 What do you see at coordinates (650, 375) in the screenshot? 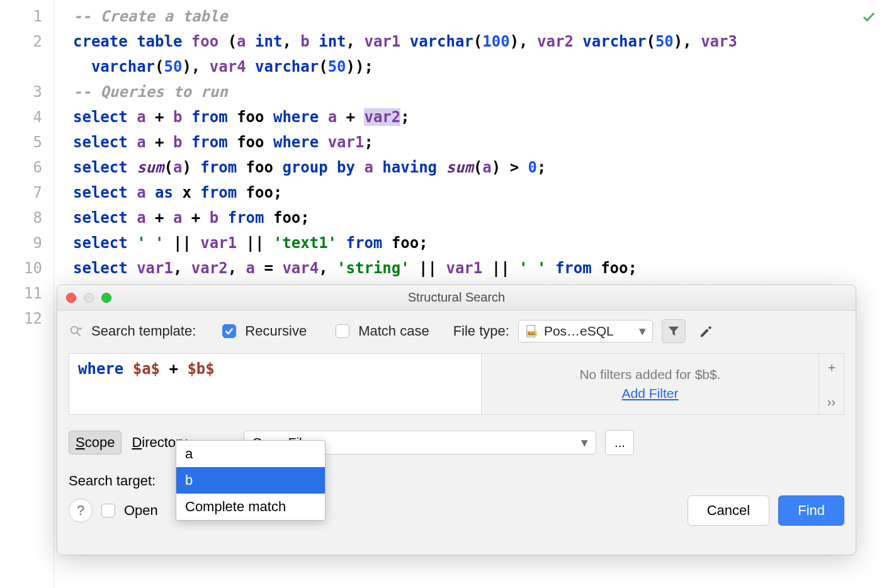
I see `no-filters-text: No filters added for $b$.` at bounding box center [650, 375].